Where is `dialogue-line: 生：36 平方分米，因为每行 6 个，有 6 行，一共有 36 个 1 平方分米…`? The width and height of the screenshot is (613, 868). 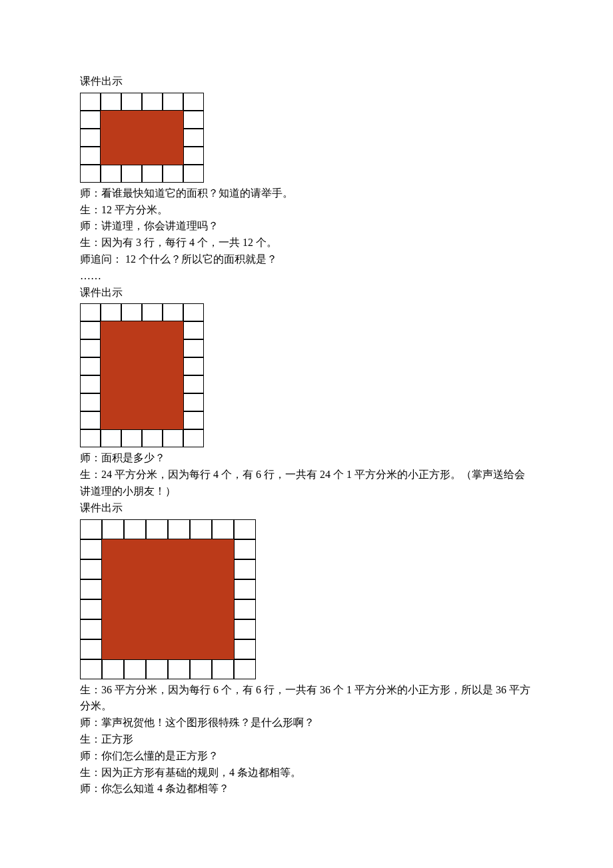
dialogue-line: 生：36 平方分米，因为每行 6 个，有 6 行，一共有 36 个 1 平方分米… is located at coordinates (306, 699).